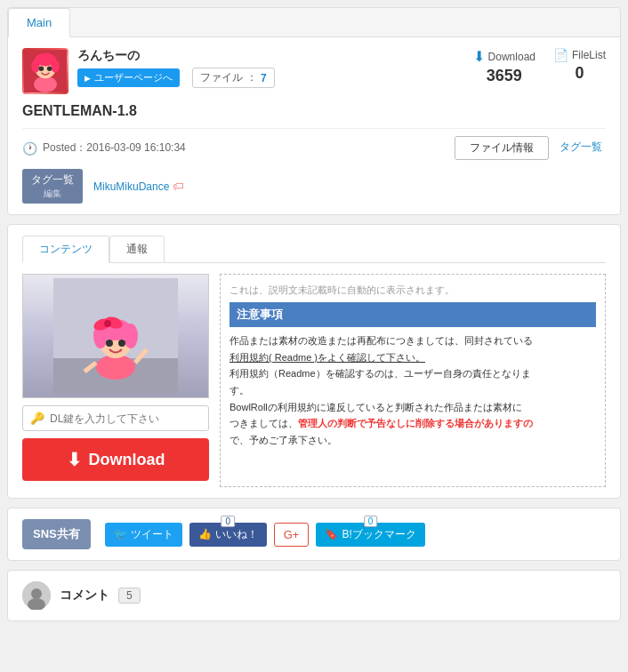  What do you see at coordinates (45, 71) in the screenshot?
I see `avatar-svg` at bounding box center [45, 71].